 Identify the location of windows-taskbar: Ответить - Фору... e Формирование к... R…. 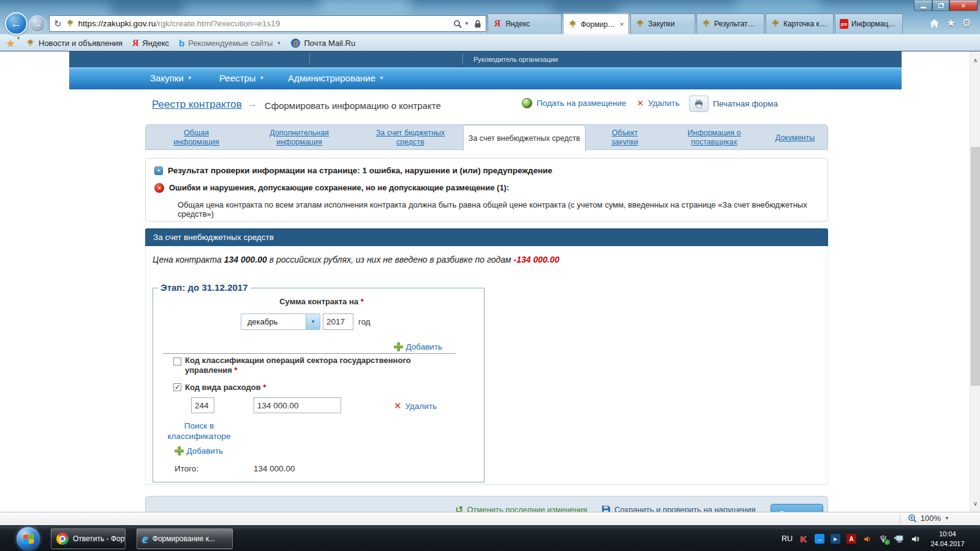
(490, 538).